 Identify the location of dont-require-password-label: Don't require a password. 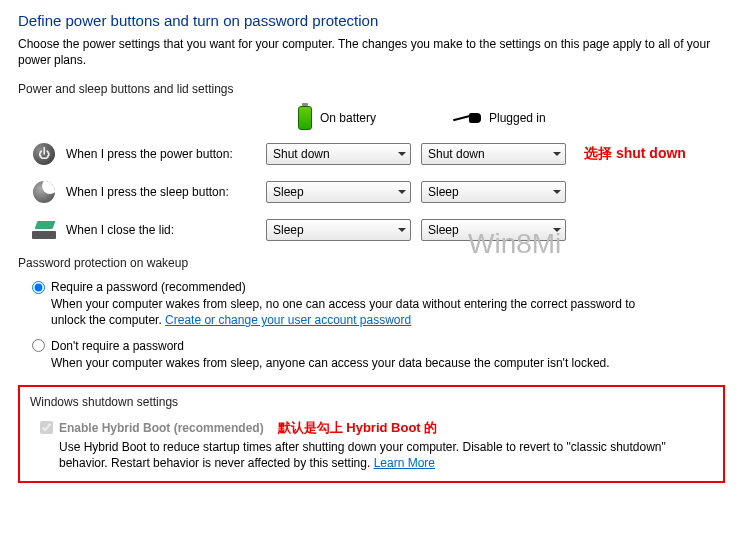
(118, 346).